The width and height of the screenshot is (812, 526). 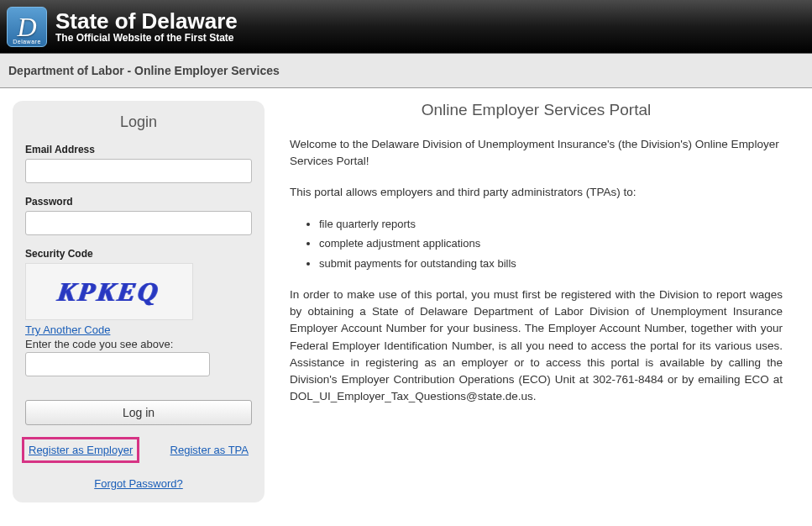 What do you see at coordinates (139, 123) in the screenshot?
I see `login-title: Login` at bounding box center [139, 123].